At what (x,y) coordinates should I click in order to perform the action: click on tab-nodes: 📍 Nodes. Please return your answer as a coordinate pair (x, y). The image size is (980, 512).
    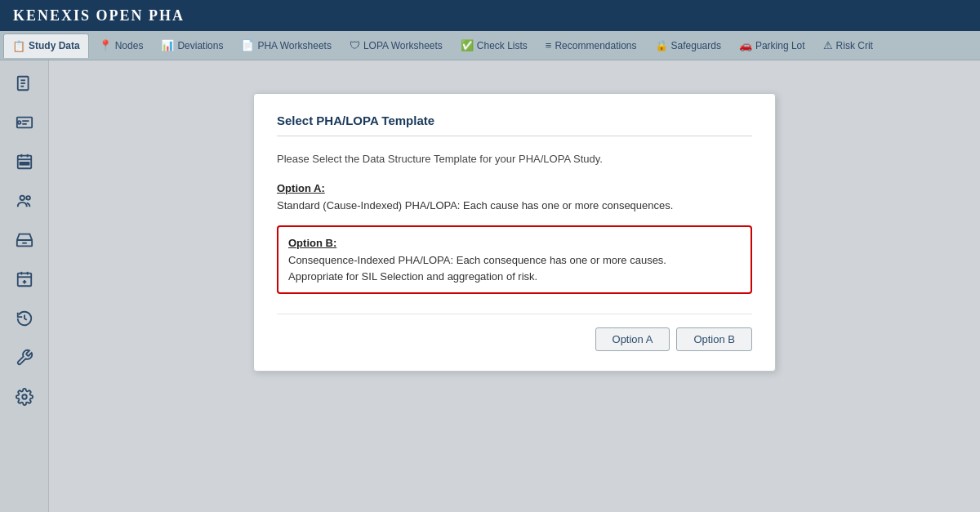
    Looking at the image, I should click on (121, 46).